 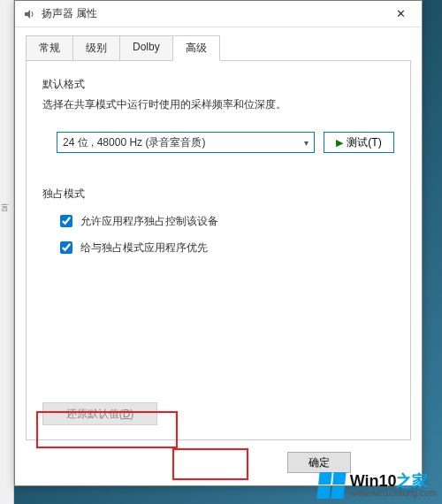 I want to click on tabstrip: 常规 级别 Dolby 高级, so click(x=218, y=48).